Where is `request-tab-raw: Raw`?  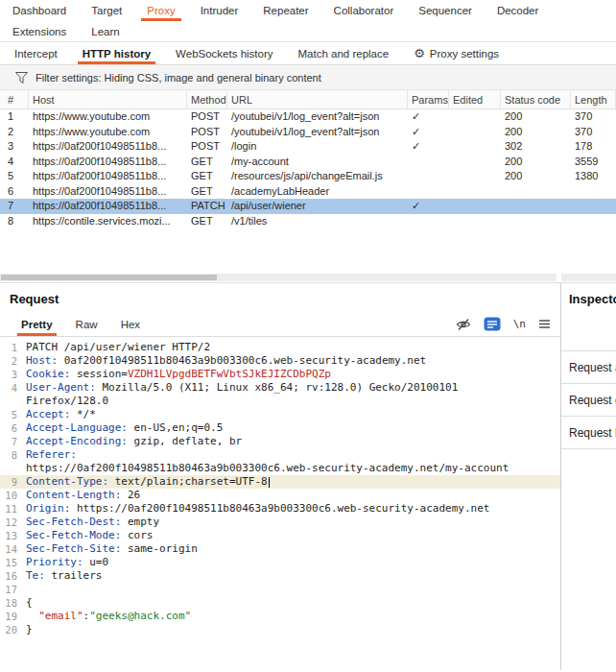 request-tab-raw: Raw is located at coordinates (86, 325).